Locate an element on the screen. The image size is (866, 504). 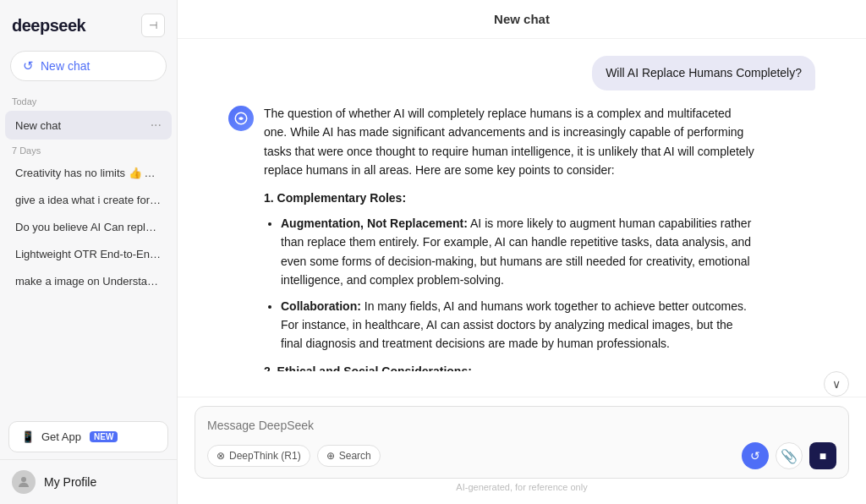
chat-item-text: Creativity has no limits 👍 A gre is located at coordinates (88, 173).